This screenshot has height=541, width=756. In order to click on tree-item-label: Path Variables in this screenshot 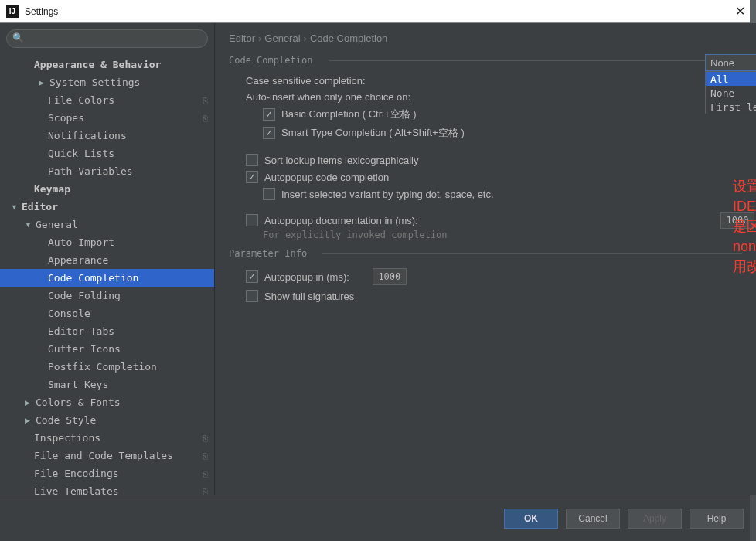, I will do `click(128, 172)`.